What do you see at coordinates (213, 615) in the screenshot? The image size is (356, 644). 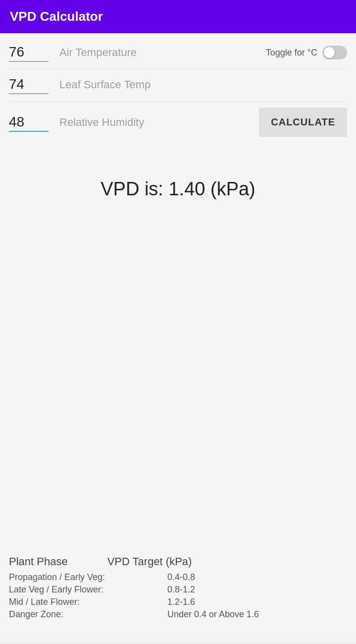 I see `ref-vpd-3: Under 0.4 or Above 1.6` at bounding box center [213, 615].